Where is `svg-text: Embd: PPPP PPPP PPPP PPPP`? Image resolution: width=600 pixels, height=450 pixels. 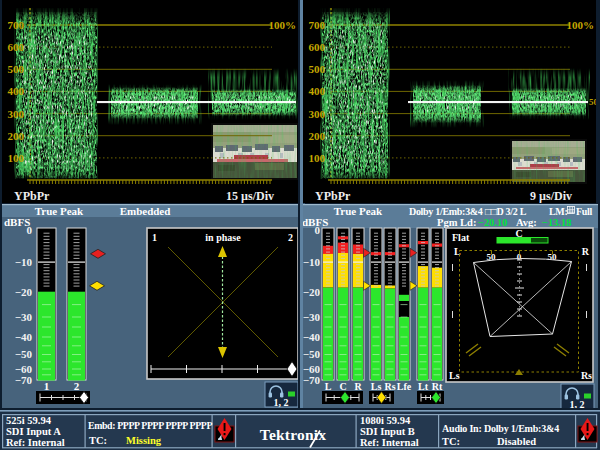 svg-text: Embd: PPPP PPPP PPPP PPPP is located at coordinates (150, 426).